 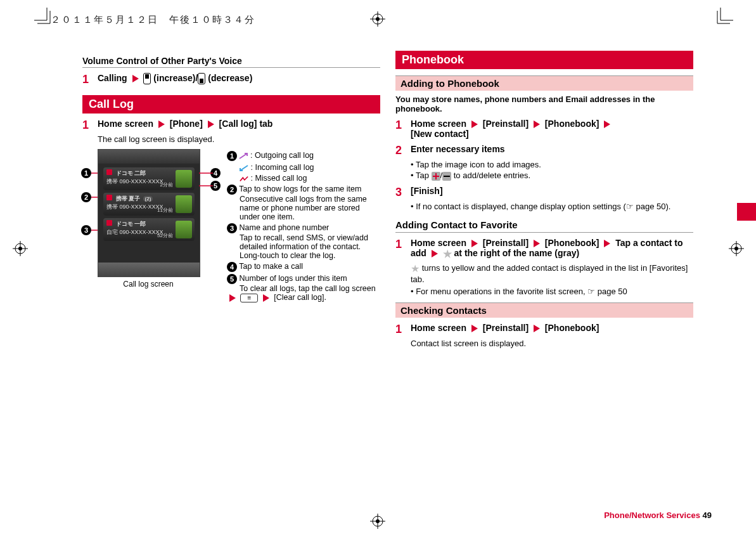 I want to click on phone-call-row: 携帯 夏子 (2) 携帯 090-XXXX-XXXX 11分前, so click(x=149, y=204).